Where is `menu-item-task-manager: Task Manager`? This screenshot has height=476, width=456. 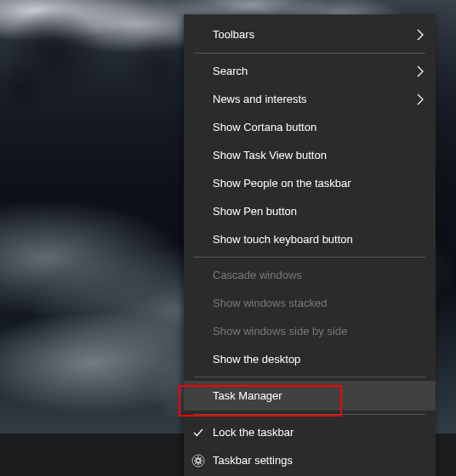 menu-item-task-manager: Task Manager is located at coordinates (310, 396).